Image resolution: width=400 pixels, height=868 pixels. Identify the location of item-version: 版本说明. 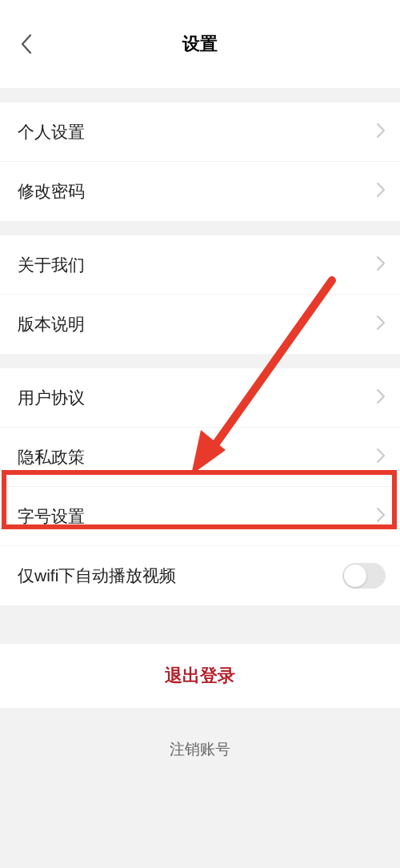
(200, 324).